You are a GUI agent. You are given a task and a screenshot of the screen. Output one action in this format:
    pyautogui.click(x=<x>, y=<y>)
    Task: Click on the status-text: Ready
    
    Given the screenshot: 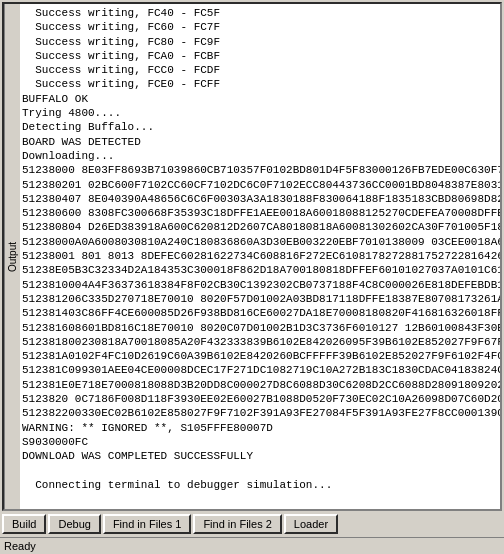 What is the action you would take?
    pyautogui.click(x=20, y=546)
    